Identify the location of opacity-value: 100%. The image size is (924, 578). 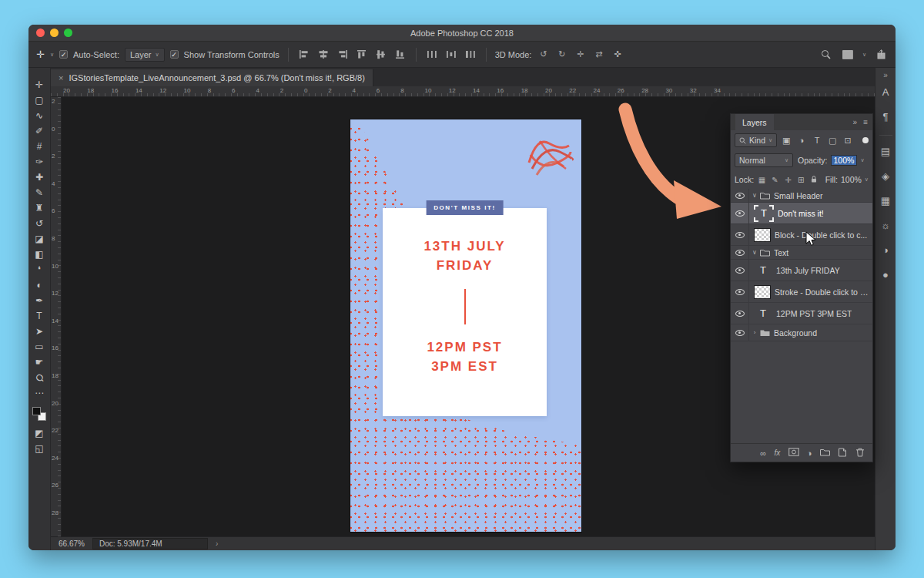
(844, 160).